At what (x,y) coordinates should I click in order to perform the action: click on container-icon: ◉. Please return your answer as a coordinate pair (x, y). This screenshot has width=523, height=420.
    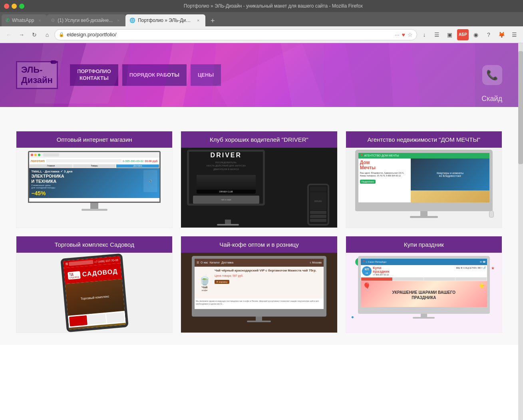
    Looking at the image, I should click on (476, 35).